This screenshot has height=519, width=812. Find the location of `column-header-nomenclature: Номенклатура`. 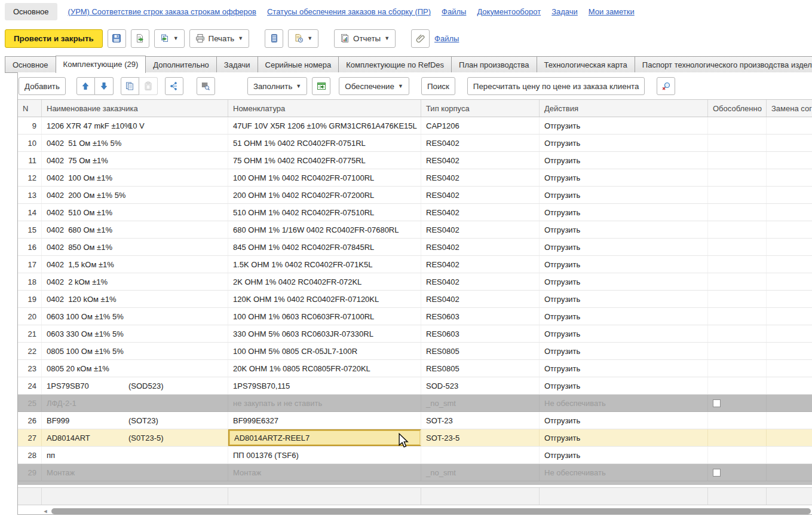

column-header-nomenclature: Номенклатура is located at coordinates (325, 108).